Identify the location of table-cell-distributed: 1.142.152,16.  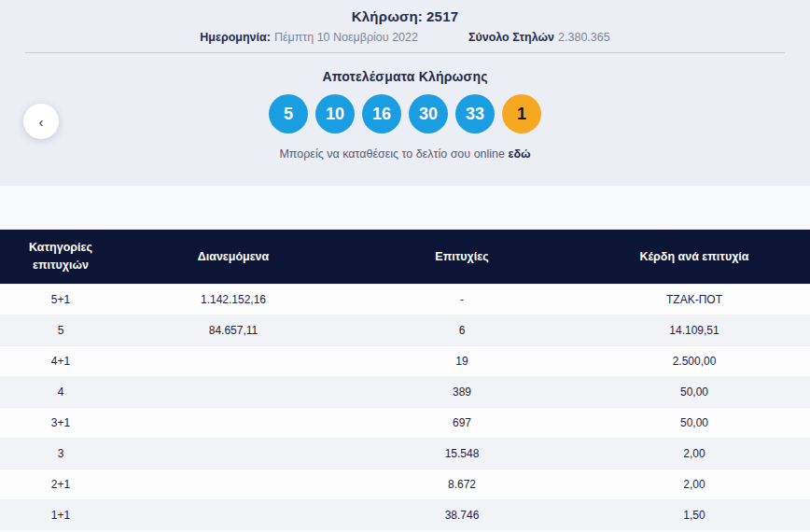
(233, 300).